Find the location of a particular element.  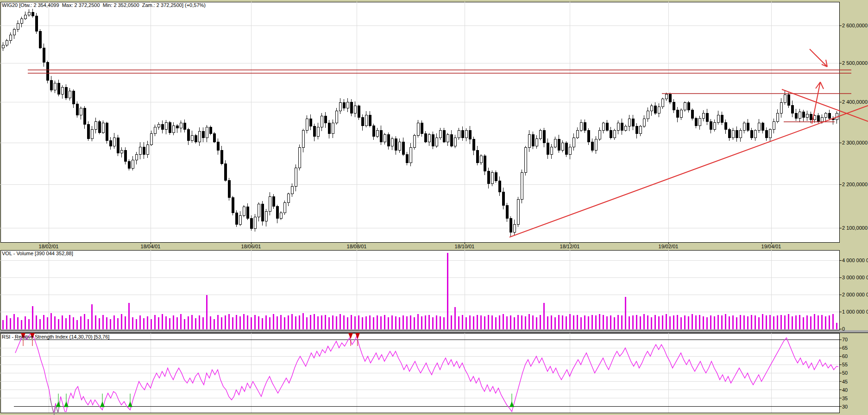

axis-tick-label: 60 is located at coordinates (845, 356).